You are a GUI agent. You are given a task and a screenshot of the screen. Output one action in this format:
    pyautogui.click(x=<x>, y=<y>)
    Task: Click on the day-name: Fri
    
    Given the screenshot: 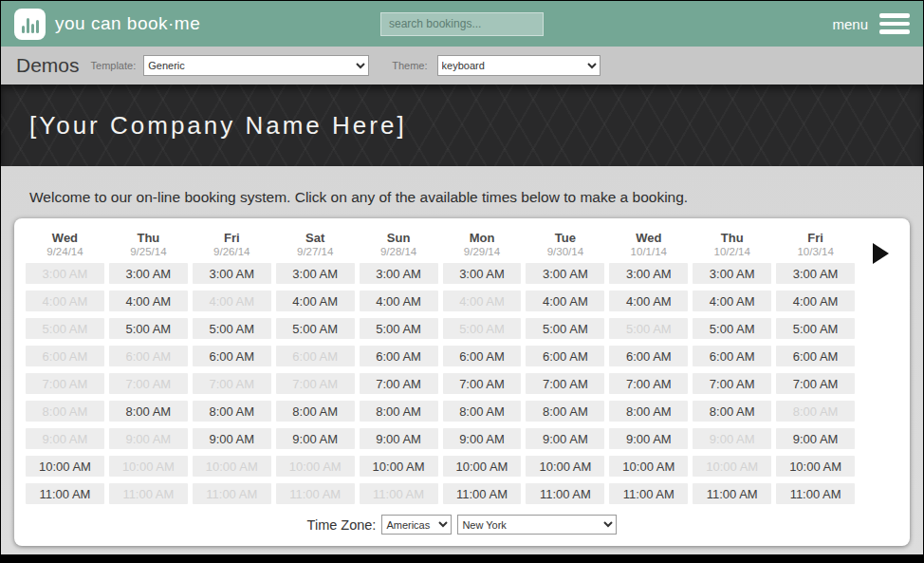 What is the action you would take?
    pyautogui.click(x=816, y=237)
    